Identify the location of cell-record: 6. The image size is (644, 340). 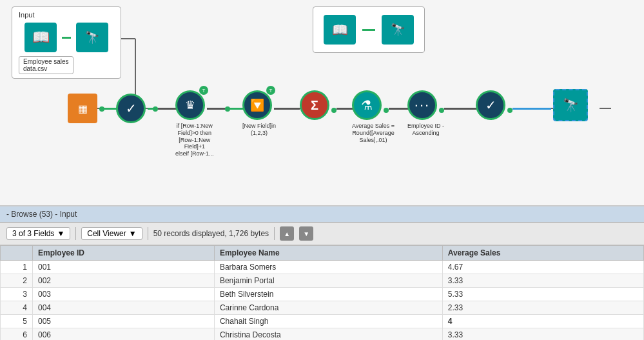
(17, 334).